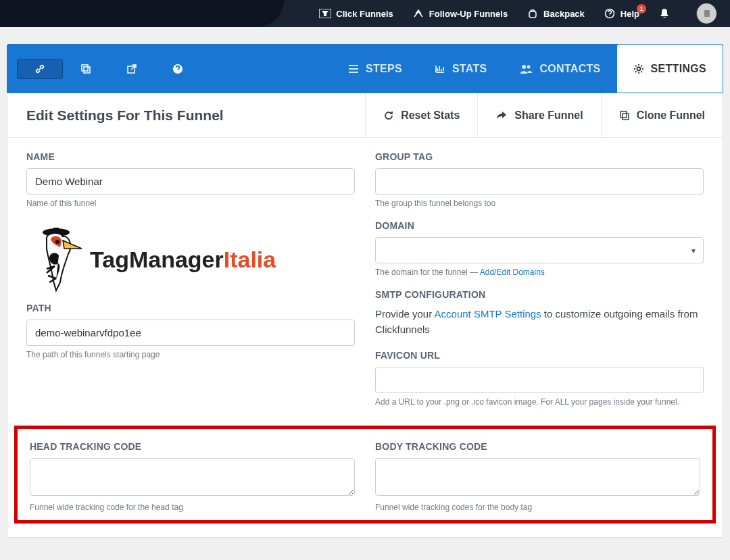 The height and width of the screenshot is (560, 730). What do you see at coordinates (192, 477) in the screenshot?
I see `head-tracking-textarea` at bounding box center [192, 477].